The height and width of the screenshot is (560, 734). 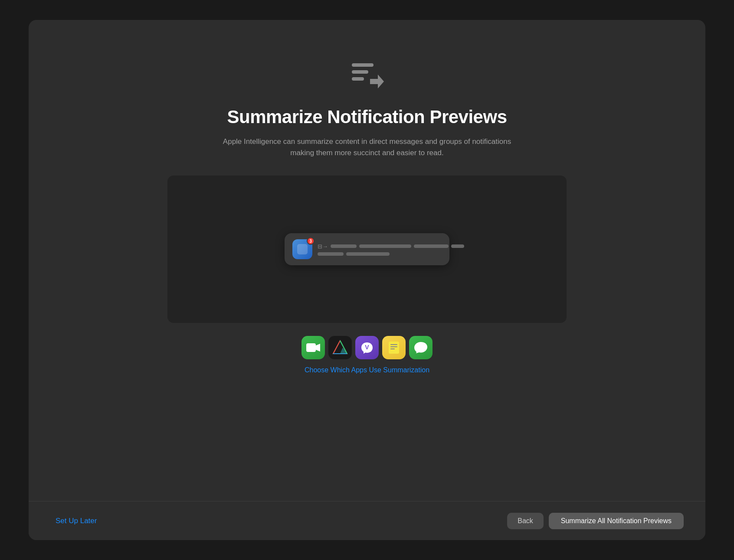 What do you see at coordinates (311, 241) in the screenshot?
I see `notification-badge: 3` at bounding box center [311, 241].